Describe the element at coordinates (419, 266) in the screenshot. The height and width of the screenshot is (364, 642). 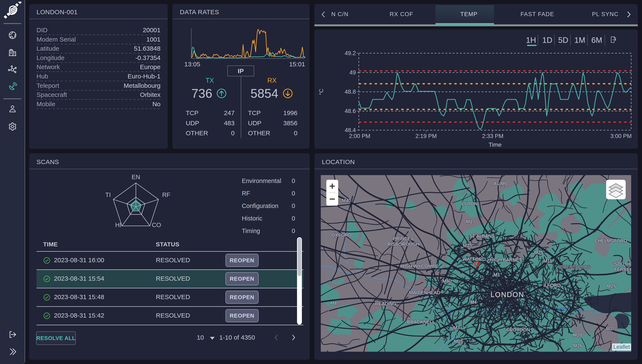
I see `svg-text: HIGH WYCOMBE` at that location.